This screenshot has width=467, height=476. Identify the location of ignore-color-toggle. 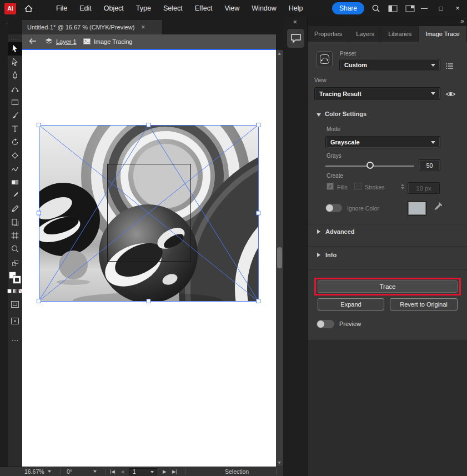
(334, 208).